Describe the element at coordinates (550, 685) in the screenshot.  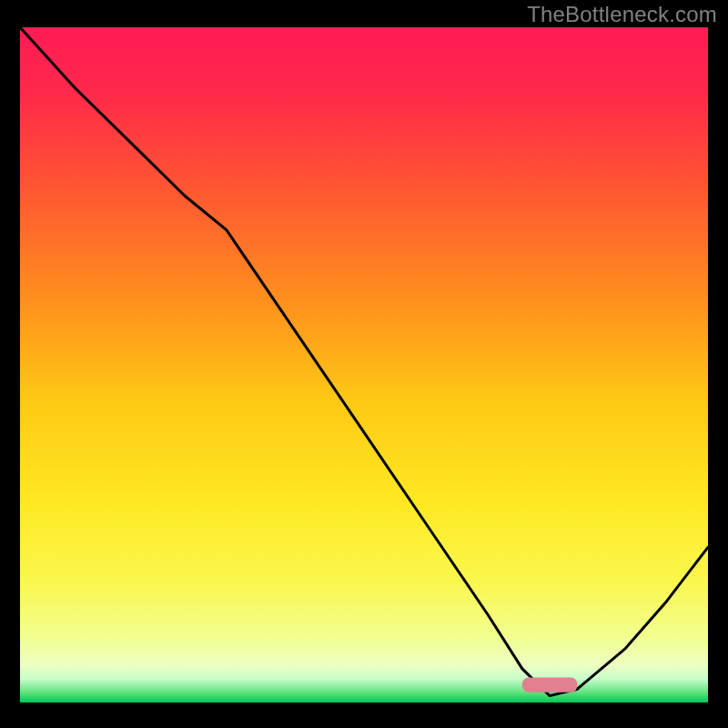
I see `optimal-zone-marker` at that location.